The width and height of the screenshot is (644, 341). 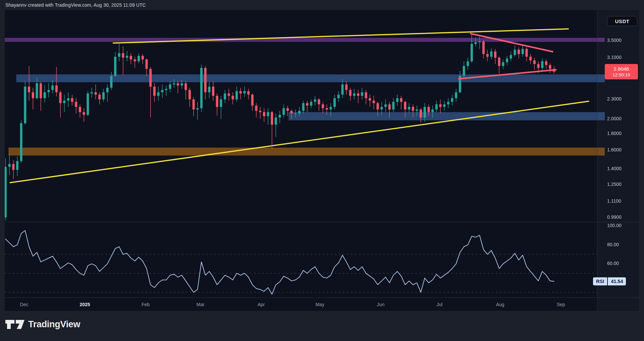 I want to click on currency-toggle-button: USDT, so click(x=622, y=21).